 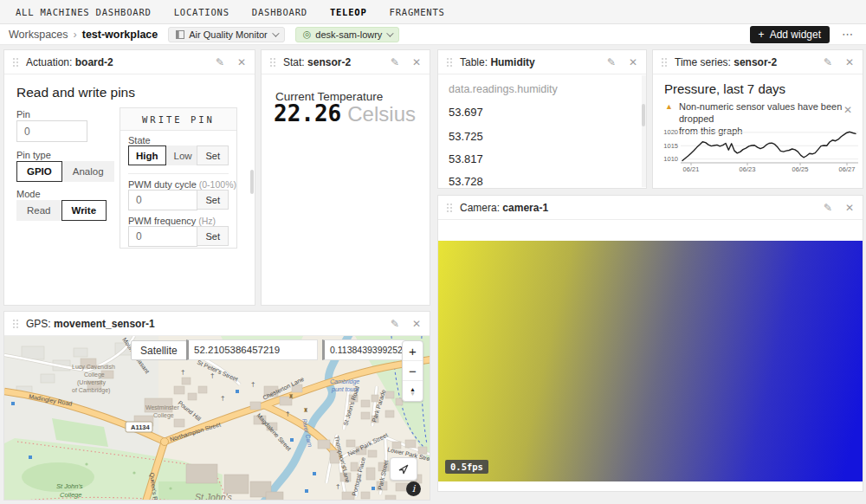 What do you see at coordinates (848, 110) in the screenshot?
I see `warning-dismiss-icon: ✕` at bounding box center [848, 110].